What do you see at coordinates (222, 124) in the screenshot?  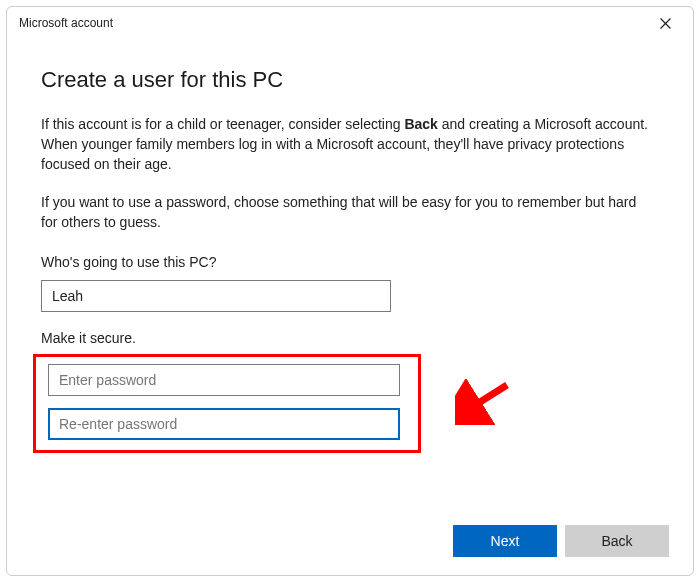 I see `intro-paragraph-1-pre: If this account is for a child or teenag…` at bounding box center [222, 124].